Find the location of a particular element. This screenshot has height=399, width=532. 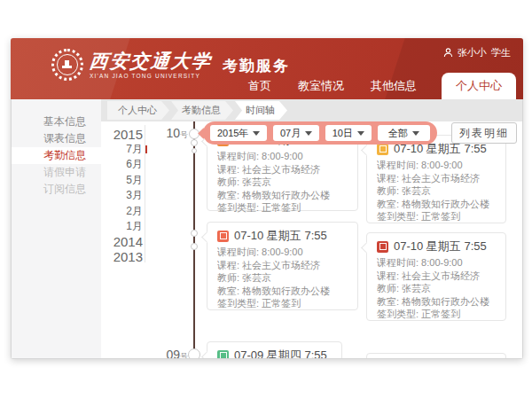

day-marker-09: 09号 is located at coordinates (170, 353).